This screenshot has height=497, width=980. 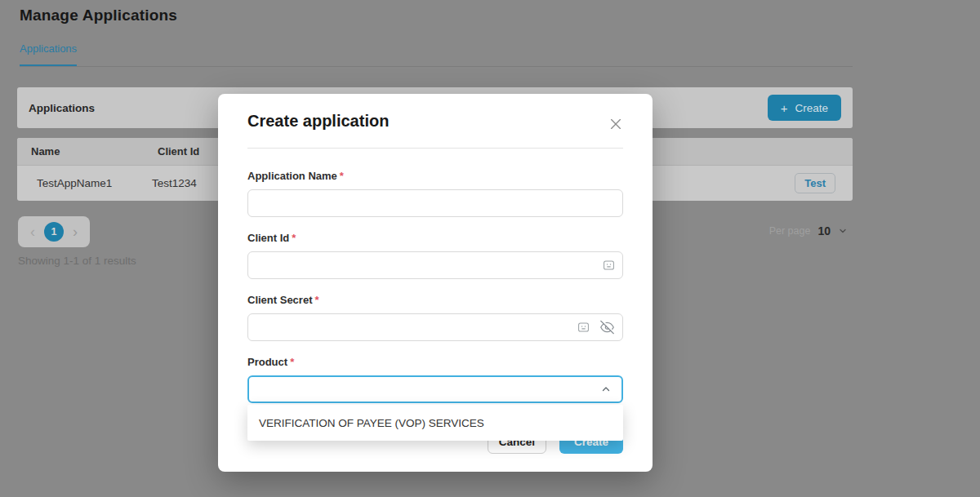 What do you see at coordinates (54, 232) in the screenshot?
I see `page-number-button: 1` at bounding box center [54, 232].